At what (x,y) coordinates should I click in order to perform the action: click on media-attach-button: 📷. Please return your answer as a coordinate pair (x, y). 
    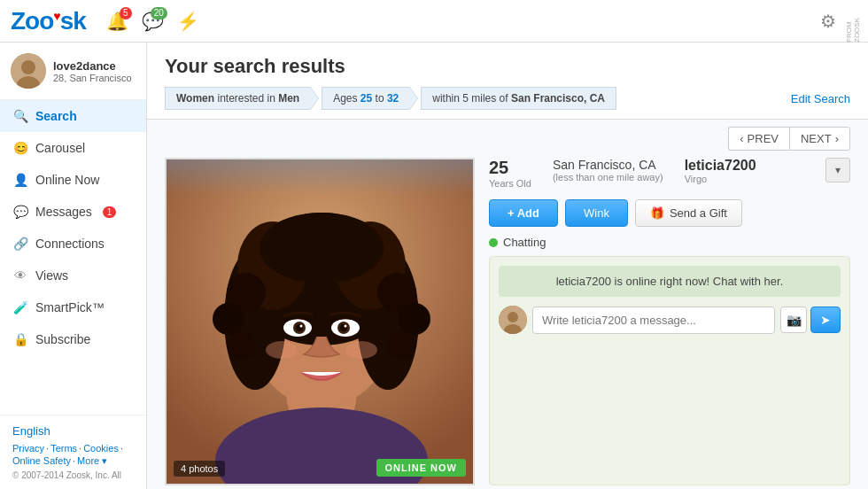
    Looking at the image, I should click on (794, 320).